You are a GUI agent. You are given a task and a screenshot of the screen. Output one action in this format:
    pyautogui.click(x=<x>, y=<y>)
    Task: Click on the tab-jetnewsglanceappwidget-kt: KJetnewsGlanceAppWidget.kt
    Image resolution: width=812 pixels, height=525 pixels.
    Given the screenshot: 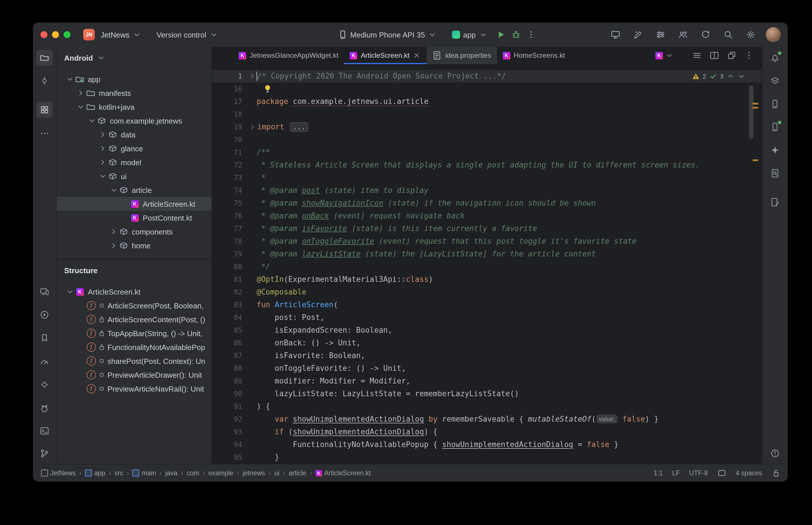 What is the action you would take?
    pyautogui.click(x=289, y=55)
    